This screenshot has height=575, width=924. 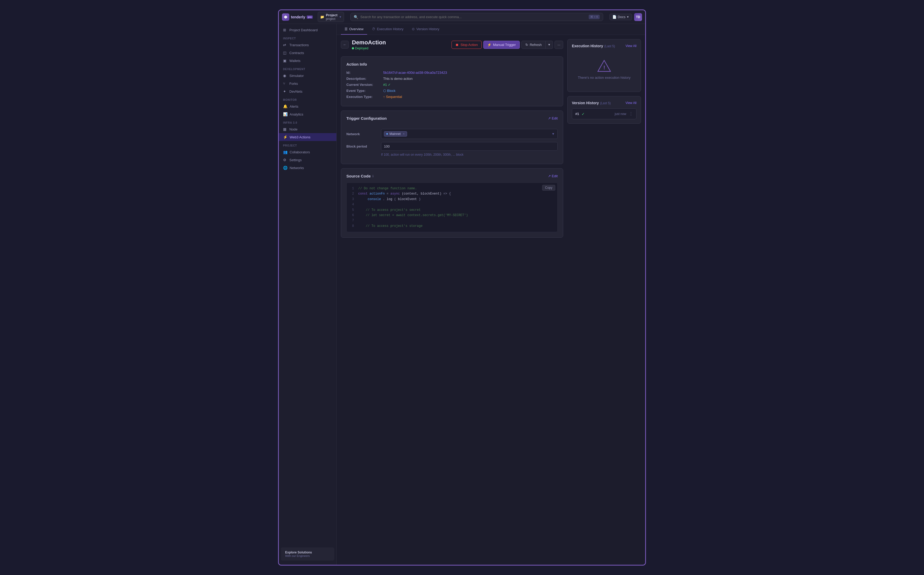 I want to click on alerts-icon: 🔔, so click(x=285, y=106).